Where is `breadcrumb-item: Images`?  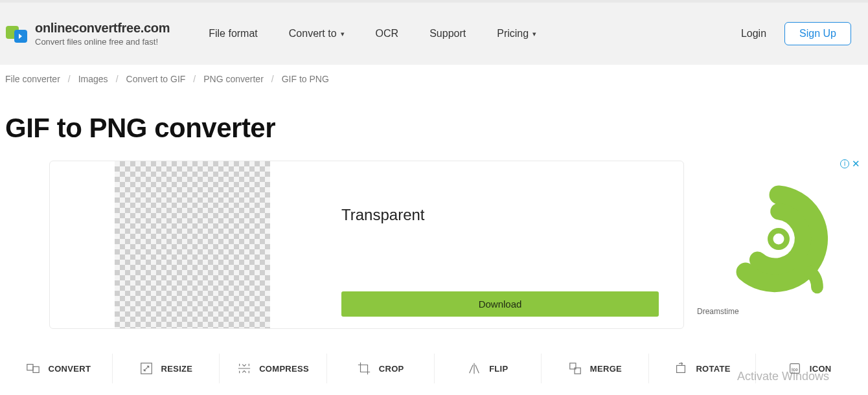
breadcrumb-item: Images is located at coordinates (93, 79).